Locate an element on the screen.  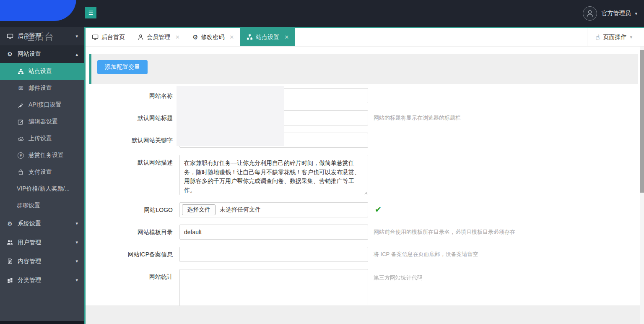
hand-pointer-icon: ☝ is located at coordinates (598, 37).